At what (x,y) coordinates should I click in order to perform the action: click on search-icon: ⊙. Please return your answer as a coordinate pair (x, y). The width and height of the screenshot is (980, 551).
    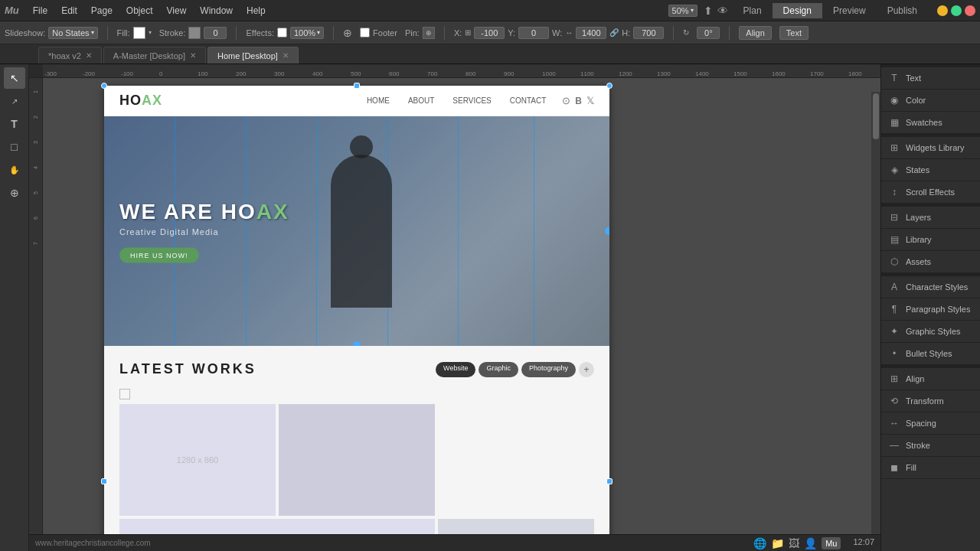
    Looking at the image, I should click on (567, 101).